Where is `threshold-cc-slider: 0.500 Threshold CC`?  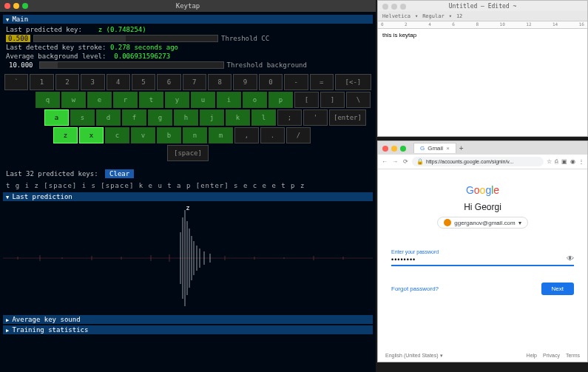
threshold-cc-slider: 0.500 Threshold CC is located at coordinates (188, 38).